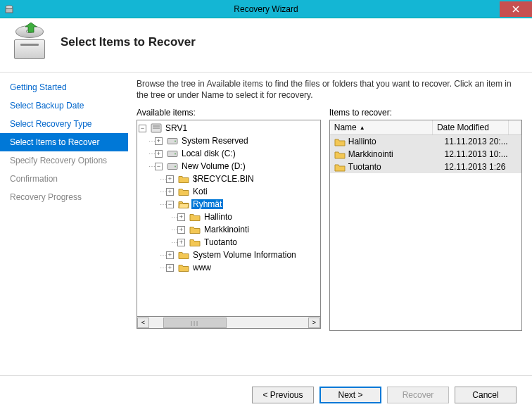 This screenshot has height=414, width=532. I want to click on tree-node-srv1: − SRV1, so click(229, 128).